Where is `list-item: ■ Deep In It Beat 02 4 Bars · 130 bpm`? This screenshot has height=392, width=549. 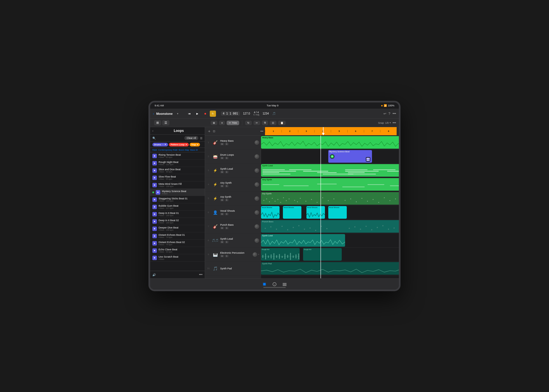
list-item: ■ Deep In It Beat 02 4 Bars · 130 bpm is located at coordinates (178, 221).